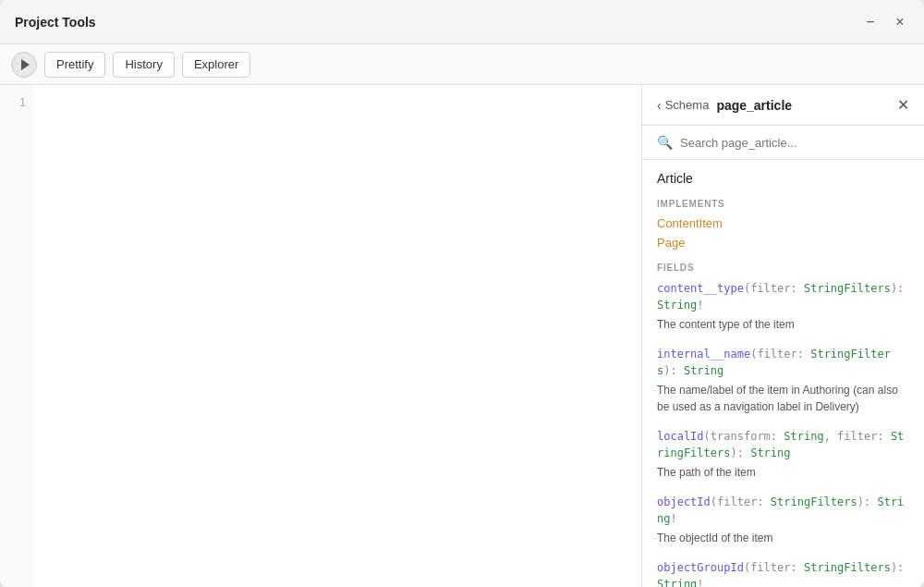 The image size is (924, 587). What do you see at coordinates (784, 573) in the screenshot?
I see `field-object-group-id: objectGroupId(filter: StringFilters): St…` at bounding box center [784, 573].